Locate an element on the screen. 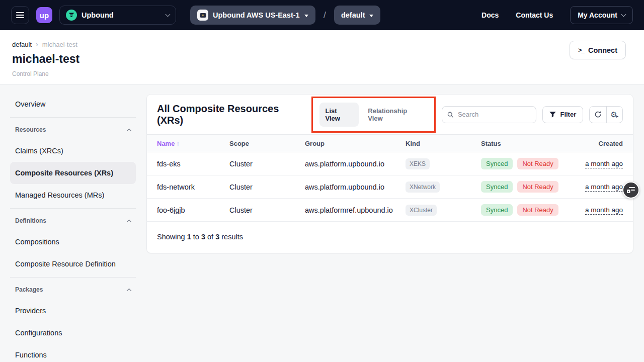  filter-button-label: Filter is located at coordinates (568, 115).